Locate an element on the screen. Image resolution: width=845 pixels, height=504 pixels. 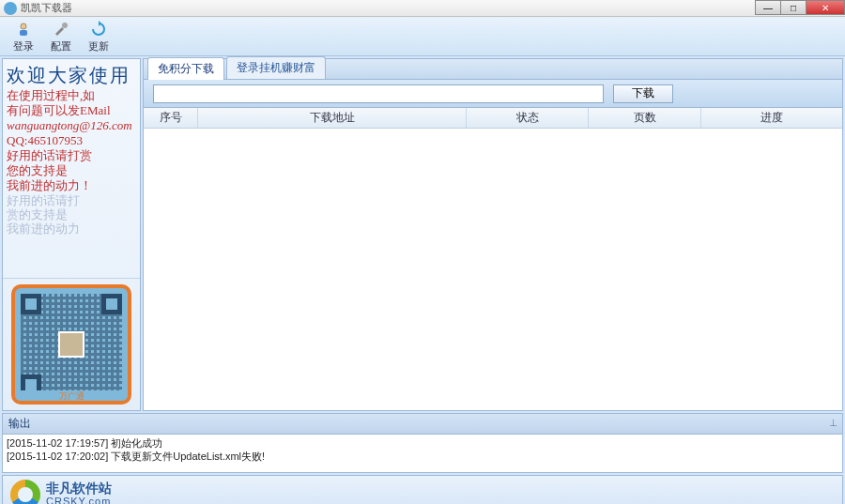
qr-panel: 万广通 is located at coordinates (71, 344).